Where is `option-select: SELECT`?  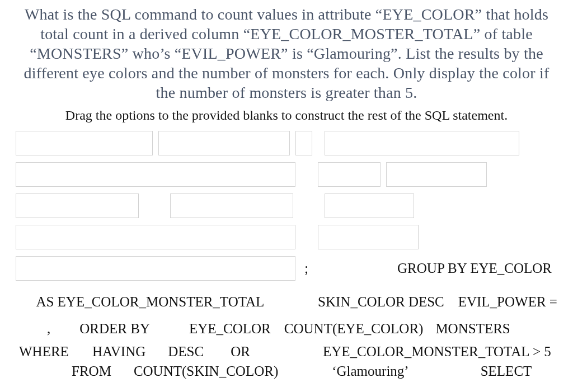 option-select: SELECT is located at coordinates (506, 371).